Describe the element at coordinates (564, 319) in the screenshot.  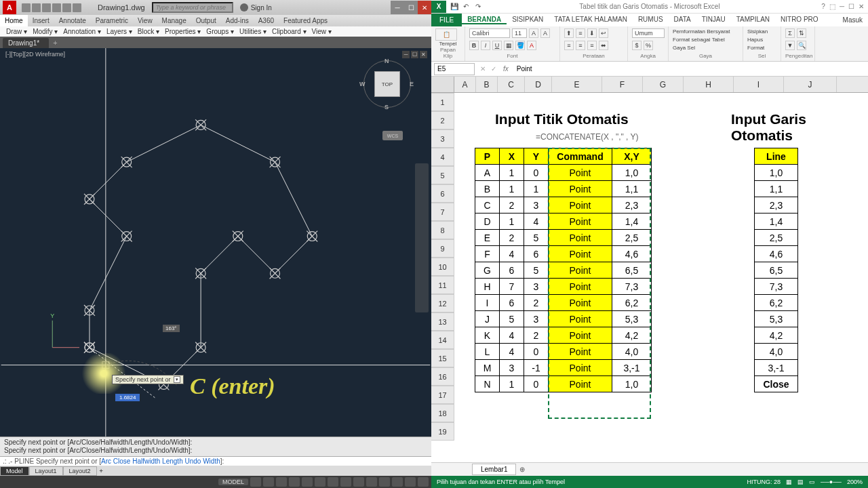
I see `table-row: J53Point5,3` at that location.